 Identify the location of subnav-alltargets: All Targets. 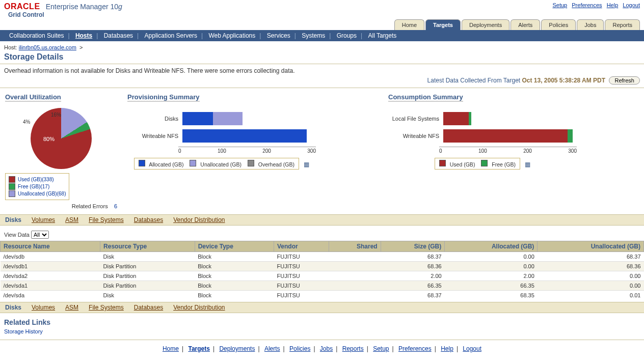
(383, 36).